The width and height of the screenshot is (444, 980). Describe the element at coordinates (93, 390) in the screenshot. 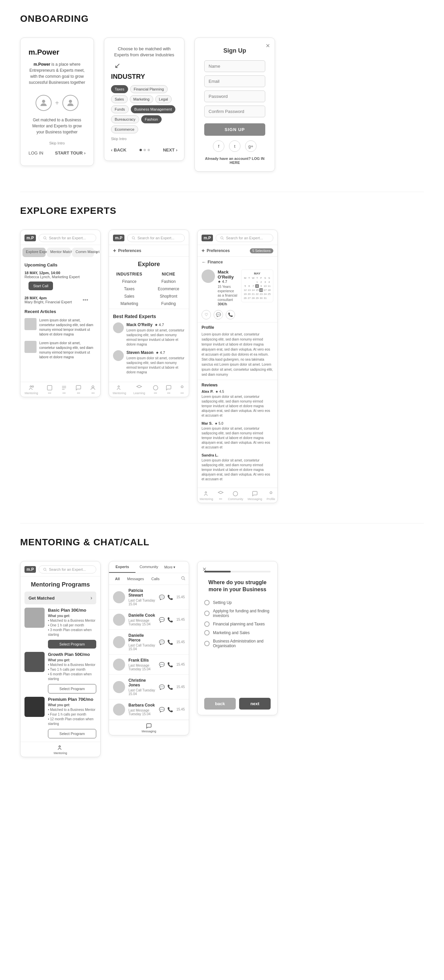

I see `nav-5: •••` at that location.